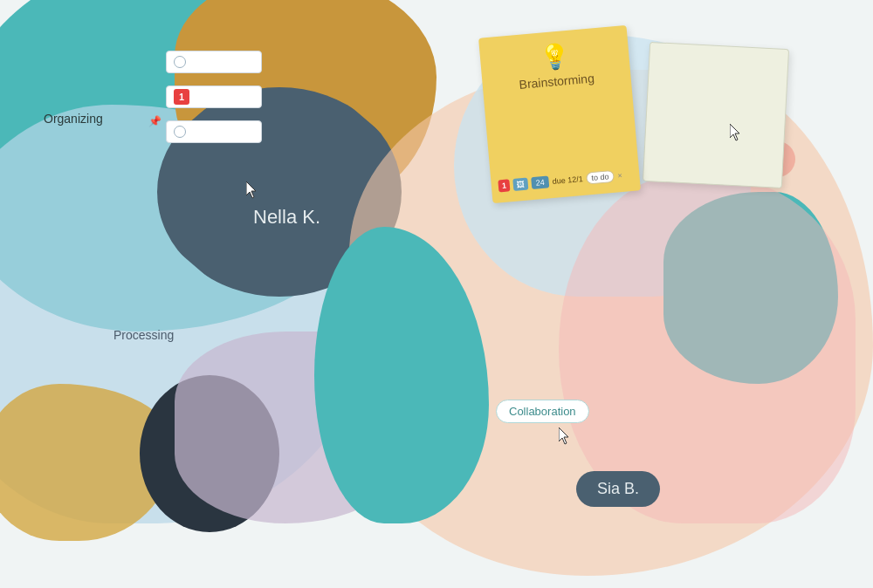 The image size is (873, 588). Describe the element at coordinates (155, 121) in the screenshot. I see `pin-icon: 📌` at that location.